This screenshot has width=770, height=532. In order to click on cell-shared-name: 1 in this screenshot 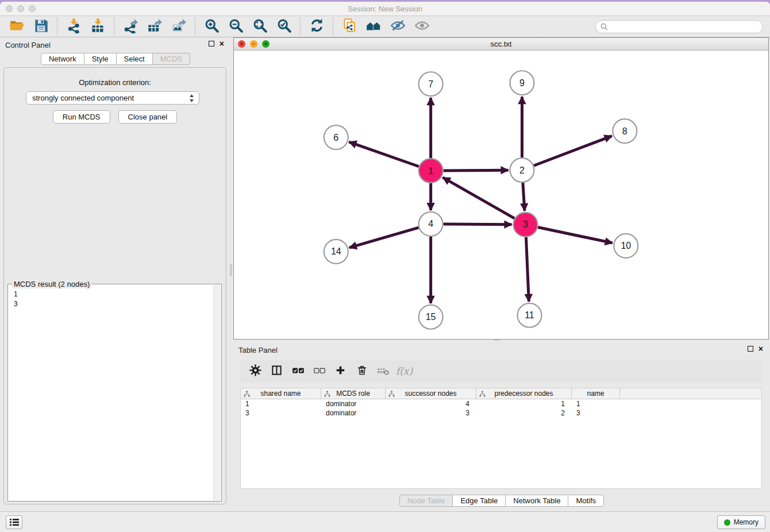, I will do `click(281, 404)`.